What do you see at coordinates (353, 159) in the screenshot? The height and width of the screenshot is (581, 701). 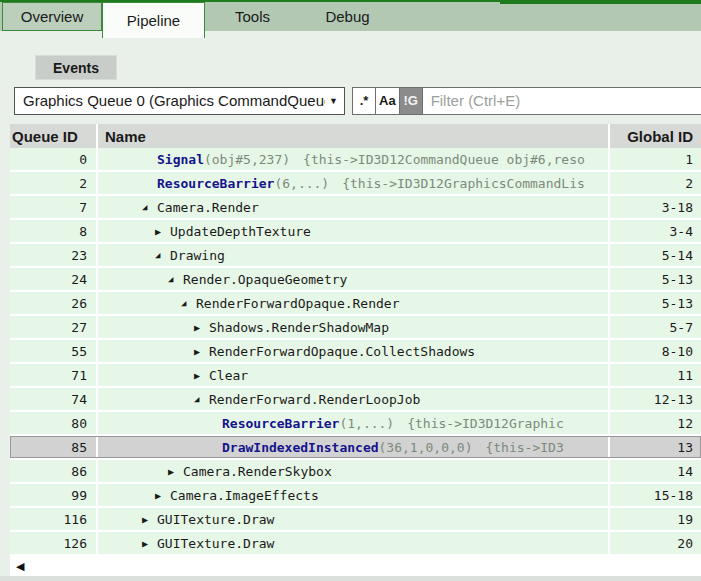 I see `event-name: Signal(obj#5,237){this->ID3D12CommandQue…` at bounding box center [353, 159].